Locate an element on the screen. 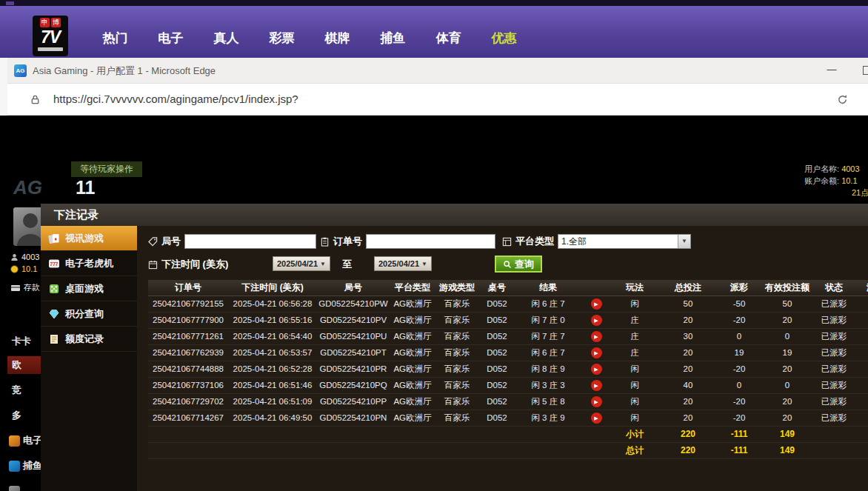  refresh-icon is located at coordinates (843, 101).